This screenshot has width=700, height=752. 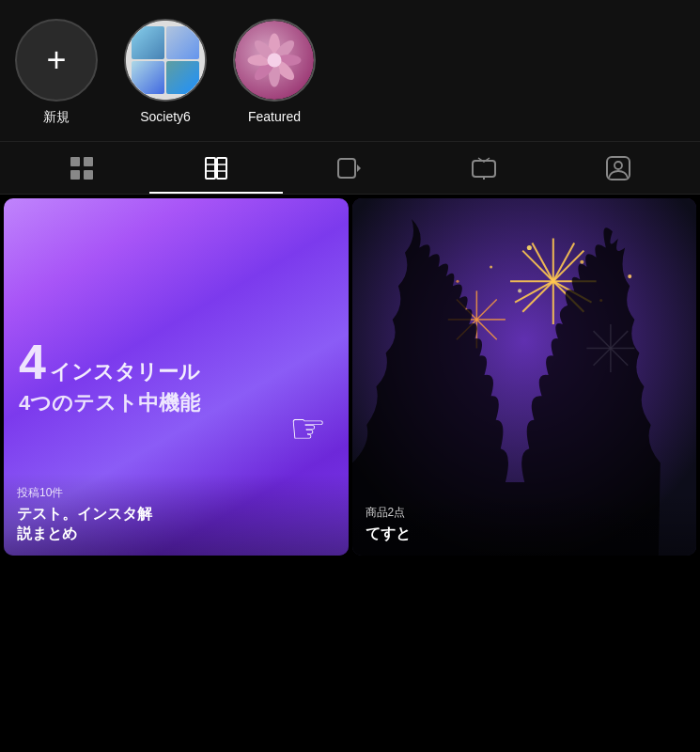 I want to click on book-icon, so click(x=216, y=168).